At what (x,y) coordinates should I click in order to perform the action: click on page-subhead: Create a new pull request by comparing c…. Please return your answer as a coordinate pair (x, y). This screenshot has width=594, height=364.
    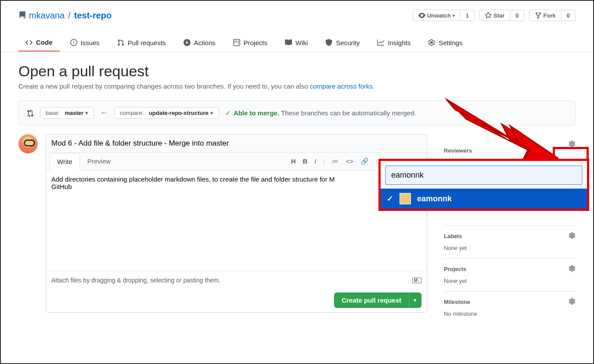
    Looking at the image, I should click on (297, 86).